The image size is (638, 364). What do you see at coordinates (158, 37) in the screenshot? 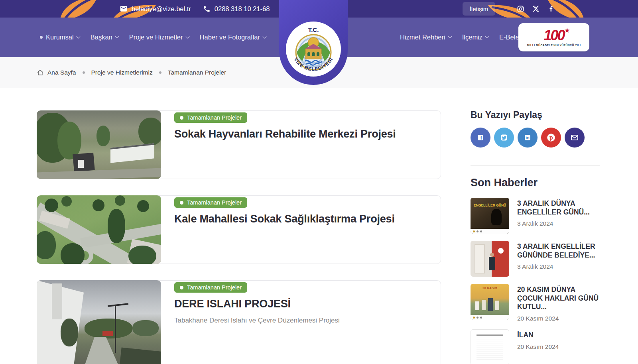
I see `nav-left: Kurumsal Başkan Proje ve Hizmetler Haber…` at bounding box center [158, 37].